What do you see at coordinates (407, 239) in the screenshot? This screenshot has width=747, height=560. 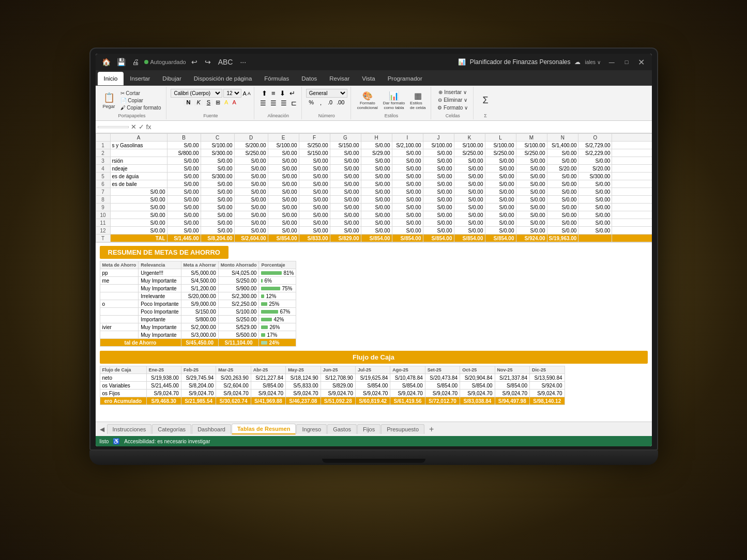 I see `total-i: S/854.00` at bounding box center [407, 239].